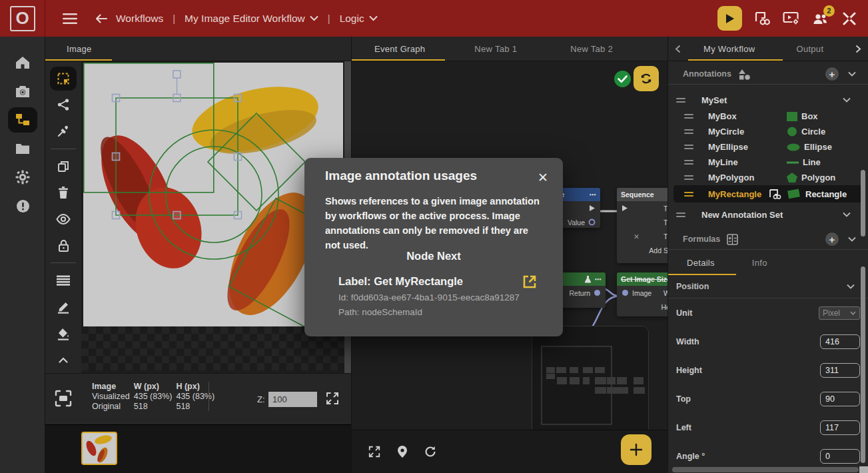 The width and height of the screenshot is (868, 473). What do you see at coordinates (810, 49) in the screenshot?
I see `tab-output: Output` at bounding box center [810, 49].